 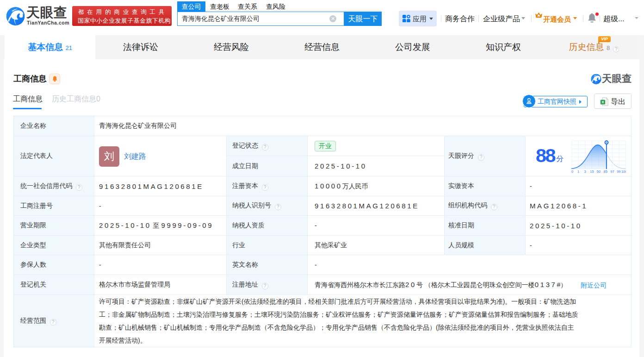 What do you see at coordinates (606, 171) in the screenshot?
I see `svg-text: 85` at bounding box center [606, 171].